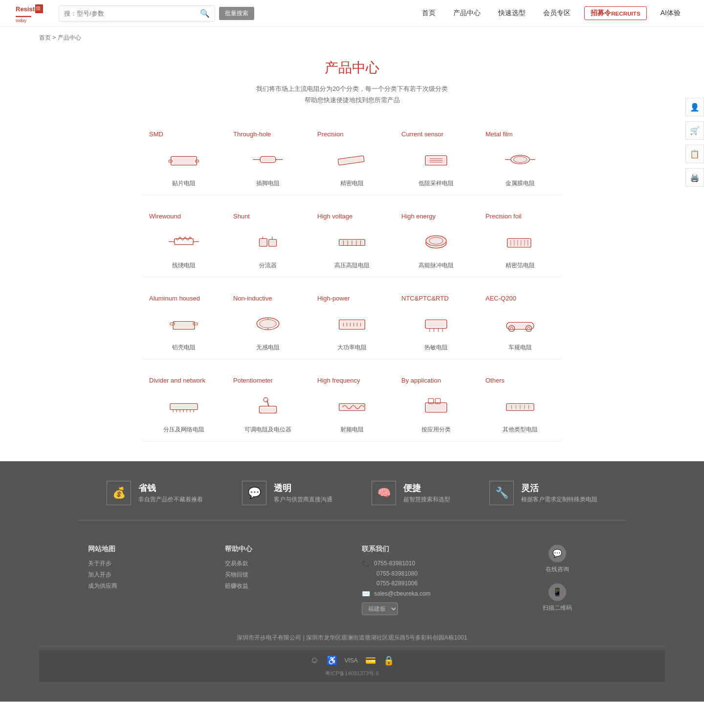  What do you see at coordinates (352, 520) in the screenshot?
I see `footer-divider` at bounding box center [352, 520].